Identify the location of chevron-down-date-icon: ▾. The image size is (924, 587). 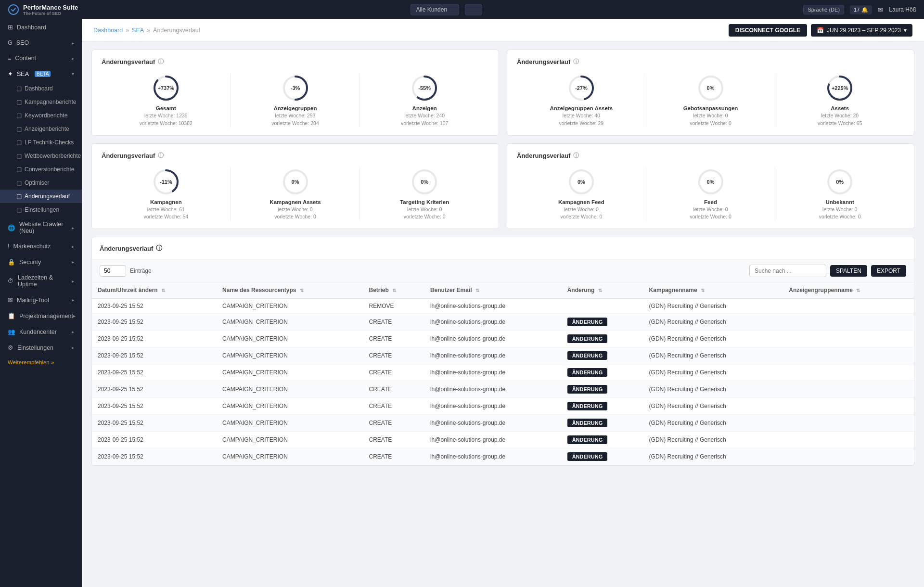
(905, 30).